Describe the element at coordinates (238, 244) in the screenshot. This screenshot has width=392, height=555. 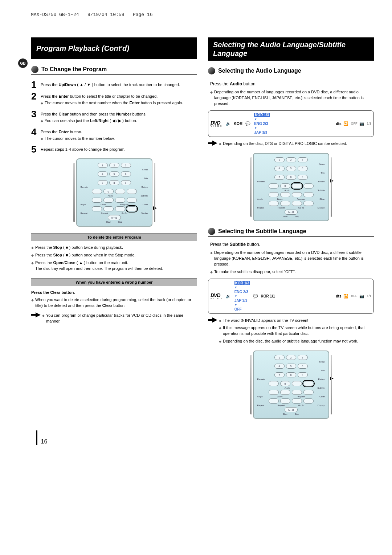
I see `text: Subtitle` at that location.